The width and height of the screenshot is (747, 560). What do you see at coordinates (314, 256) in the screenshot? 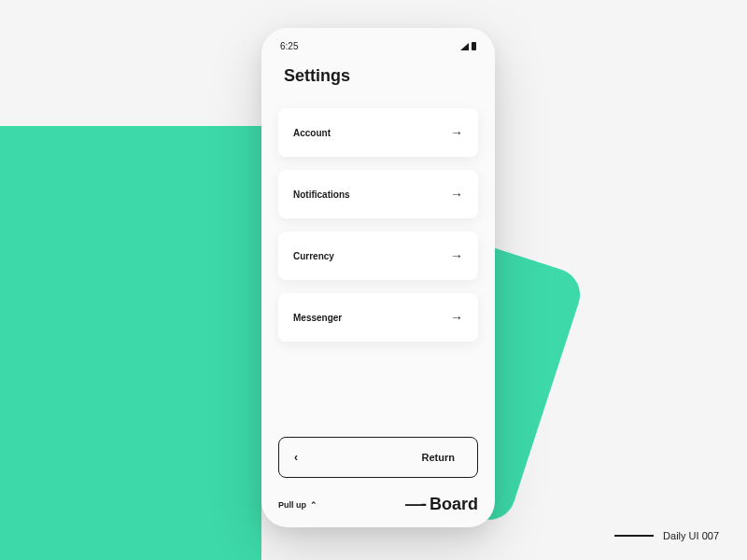
I see `settings-item-label: Currency` at bounding box center [314, 256].